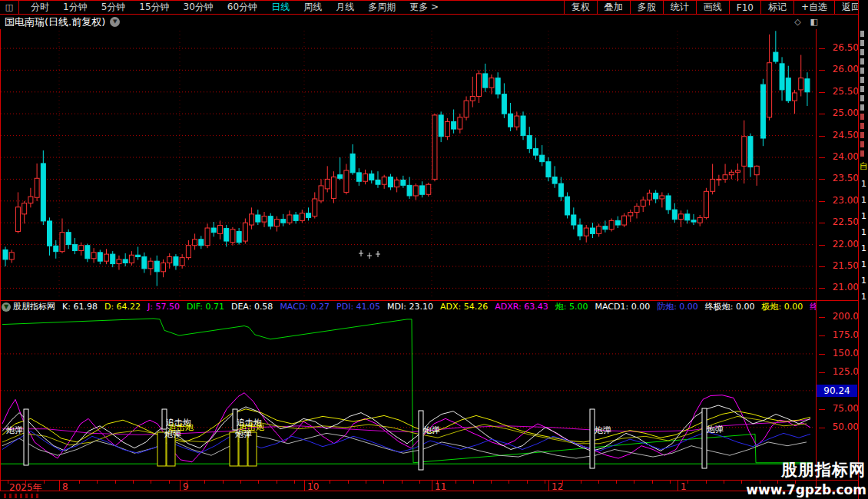 The height and width of the screenshot is (499, 868). I want to click on indicator-value-D: D: 64.22, so click(123, 307).